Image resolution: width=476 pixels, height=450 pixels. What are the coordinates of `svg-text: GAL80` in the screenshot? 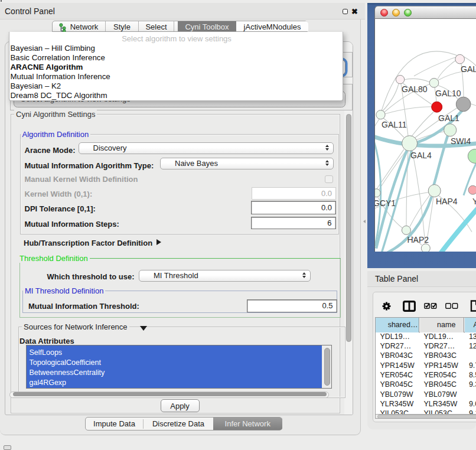 It's located at (415, 89).